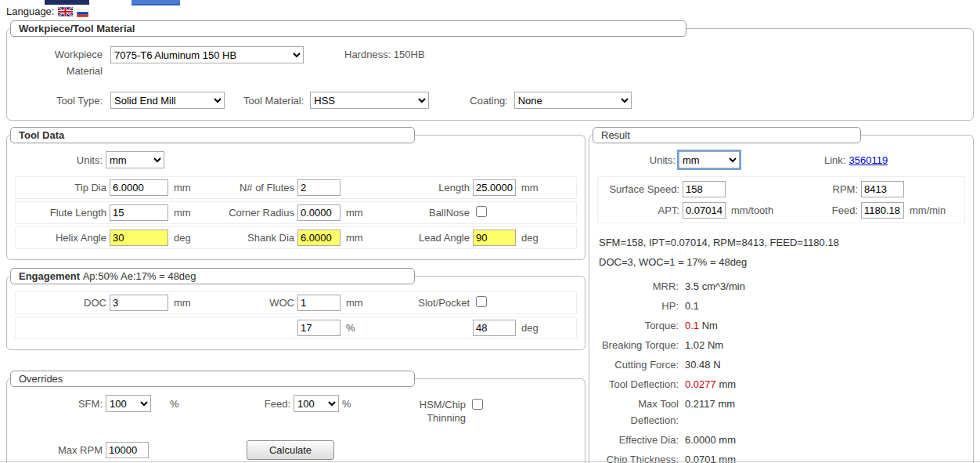 The height and width of the screenshot is (463, 980). I want to click on slot-pocket-checkbox, so click(481, 302).